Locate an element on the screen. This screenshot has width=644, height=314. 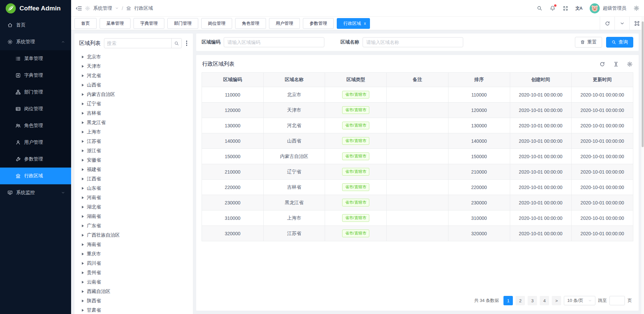
tab: 用户管理x is located at coordinates (284, 23).